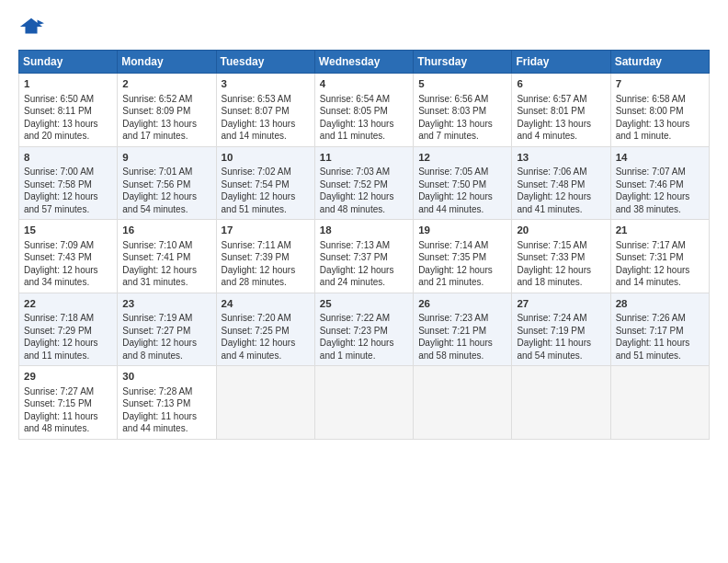 Image resolution: width=728 pixels, height=563 pixels. I want to click on weekday-header: Thursday, so click(463, 63).